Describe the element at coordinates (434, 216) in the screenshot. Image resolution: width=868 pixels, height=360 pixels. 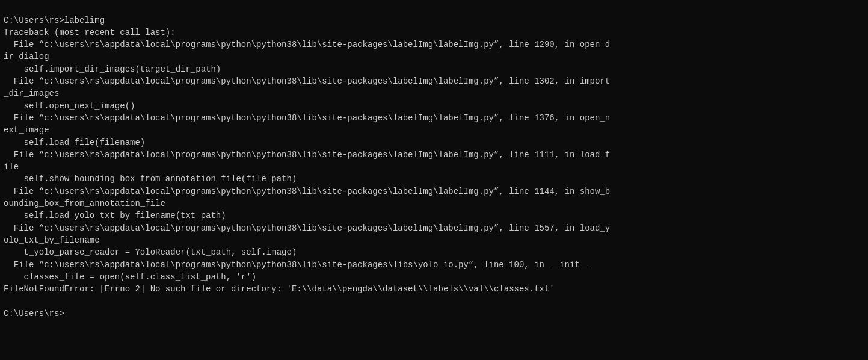
I see `line-17: self.load_yolo_txt_by_filename(txt_path)` at that location.